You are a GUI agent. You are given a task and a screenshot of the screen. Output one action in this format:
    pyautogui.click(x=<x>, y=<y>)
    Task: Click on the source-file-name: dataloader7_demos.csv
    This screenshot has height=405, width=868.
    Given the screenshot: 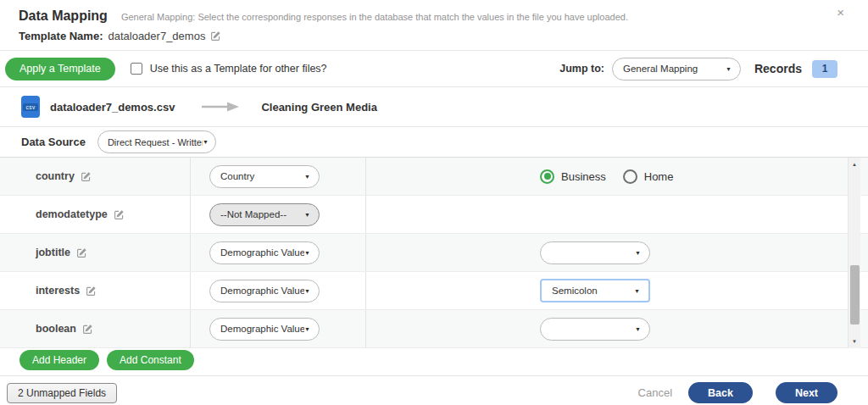 What is the action you would take?
    pyautogui.click(x=112, y=107)
    